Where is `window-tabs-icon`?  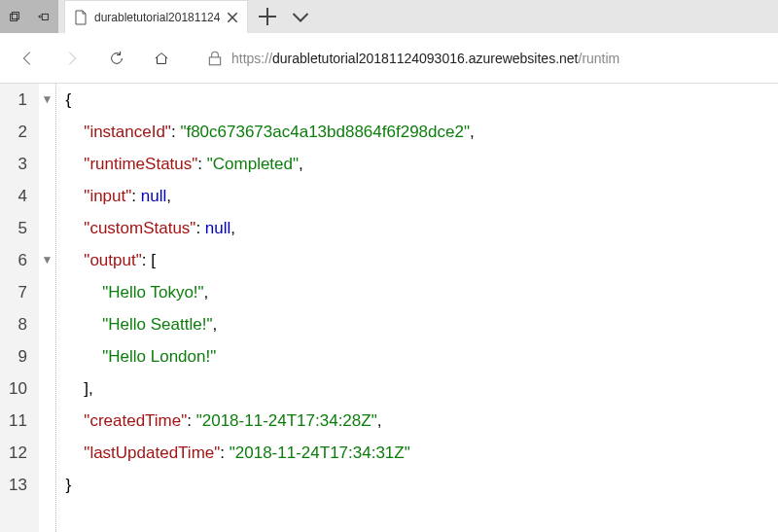 window-tabs-icon is located at coordinates (15, 17).